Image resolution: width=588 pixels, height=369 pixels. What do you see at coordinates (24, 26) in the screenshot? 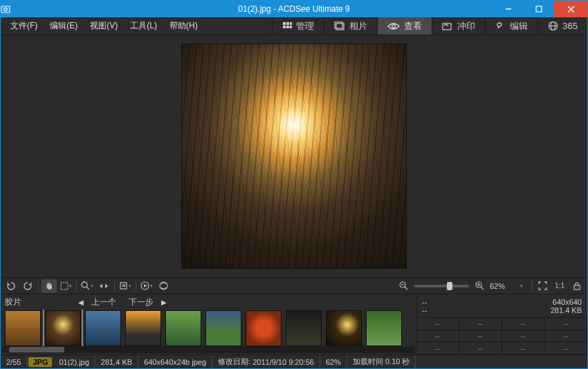
I see `menu-file: 文件(F)` at bounding box center [24, 26].